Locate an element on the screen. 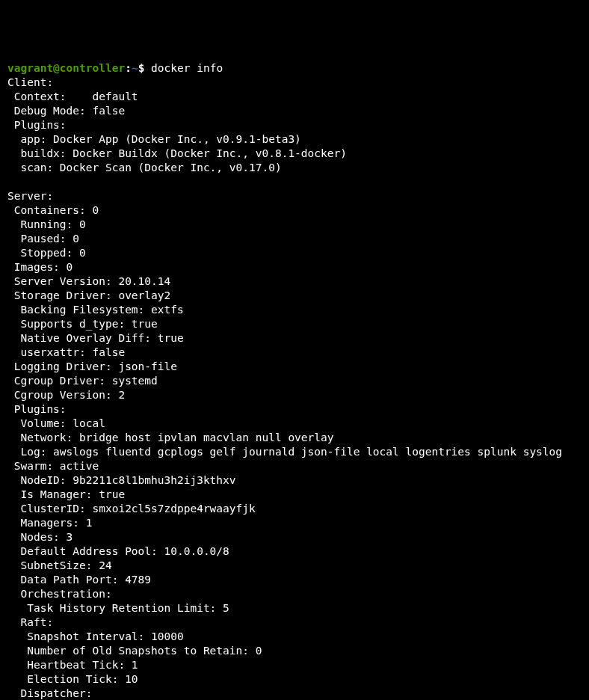 This screenshot has height=700, width=589. command-text: docker info is located at coordinates (184, 68).